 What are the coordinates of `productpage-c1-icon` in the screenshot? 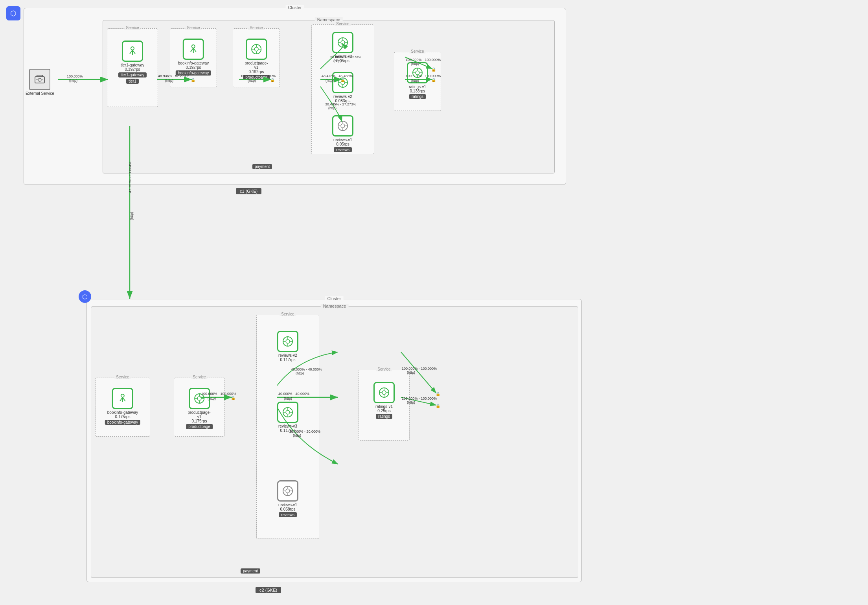 It's located at (256, 49).